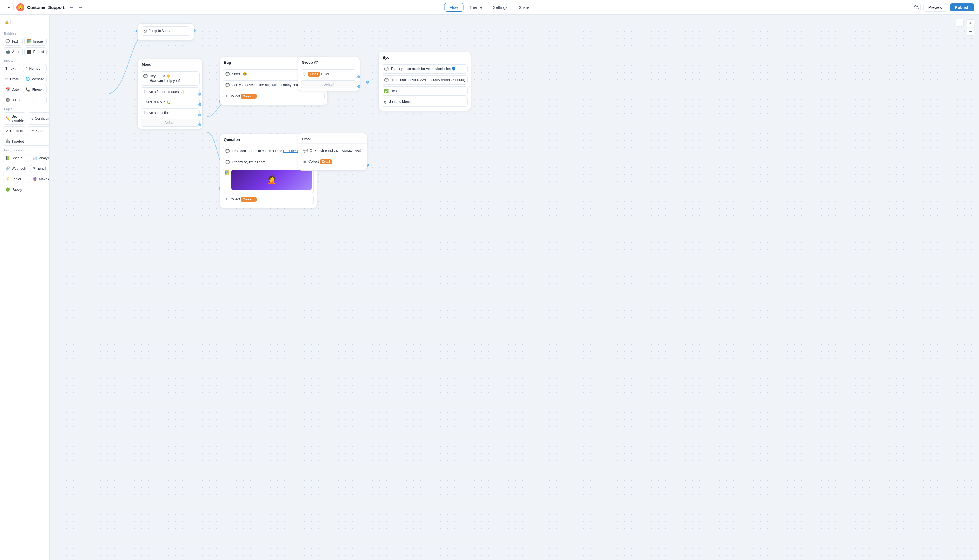  What do you see at coordinates (228, 74) in the screenshot?
I see `bug-chat-icon-1: 💬` at bounding box center [228, 74].